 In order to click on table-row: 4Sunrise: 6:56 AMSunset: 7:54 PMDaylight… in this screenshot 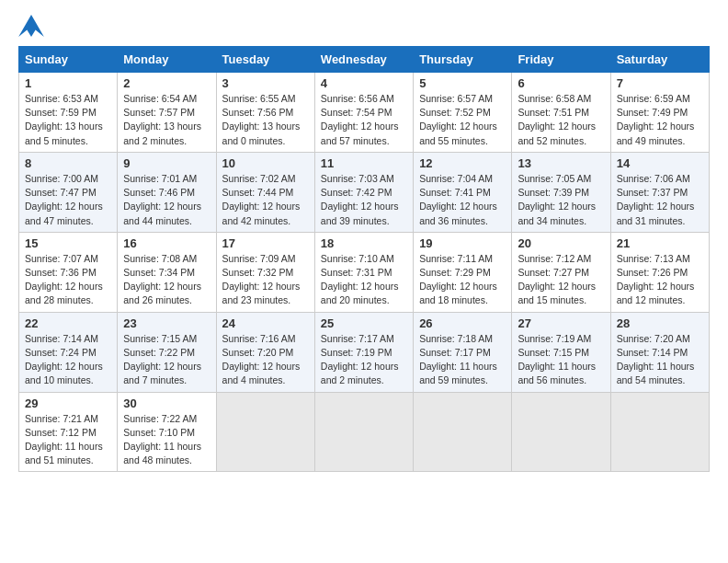, I will do `click(364, 112)`.